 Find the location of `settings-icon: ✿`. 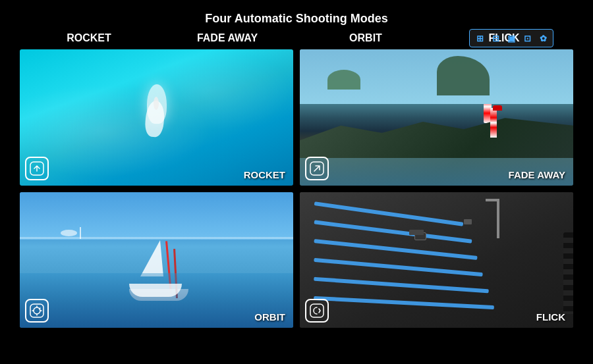

settings-icon: ✿ is located at coordinates (543, 38).